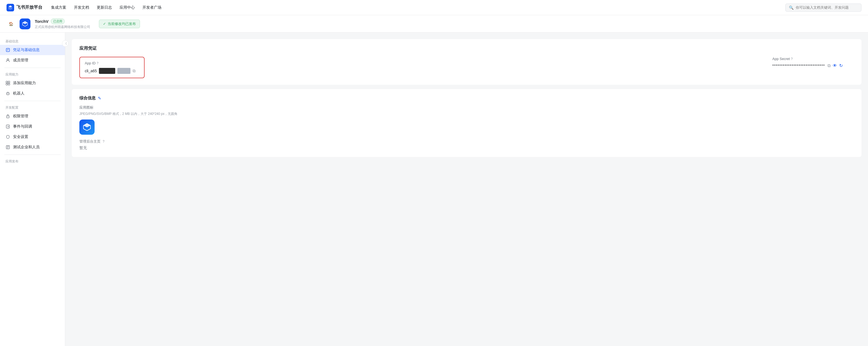 The width and height of the screenshot is (868, 346). I want to click on sidebar-item-credentials: 凭证与基础信息, so click(32, 50).